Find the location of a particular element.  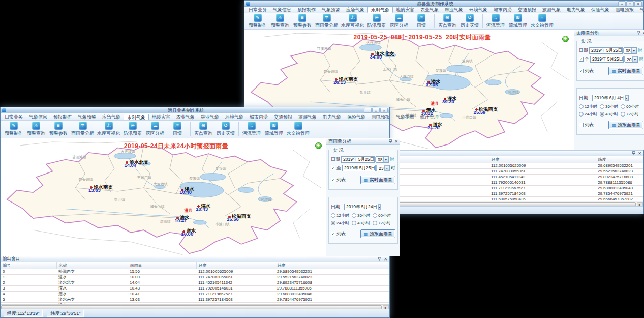

end-hour-select: 23▾ is located at coordinates (383, 168).